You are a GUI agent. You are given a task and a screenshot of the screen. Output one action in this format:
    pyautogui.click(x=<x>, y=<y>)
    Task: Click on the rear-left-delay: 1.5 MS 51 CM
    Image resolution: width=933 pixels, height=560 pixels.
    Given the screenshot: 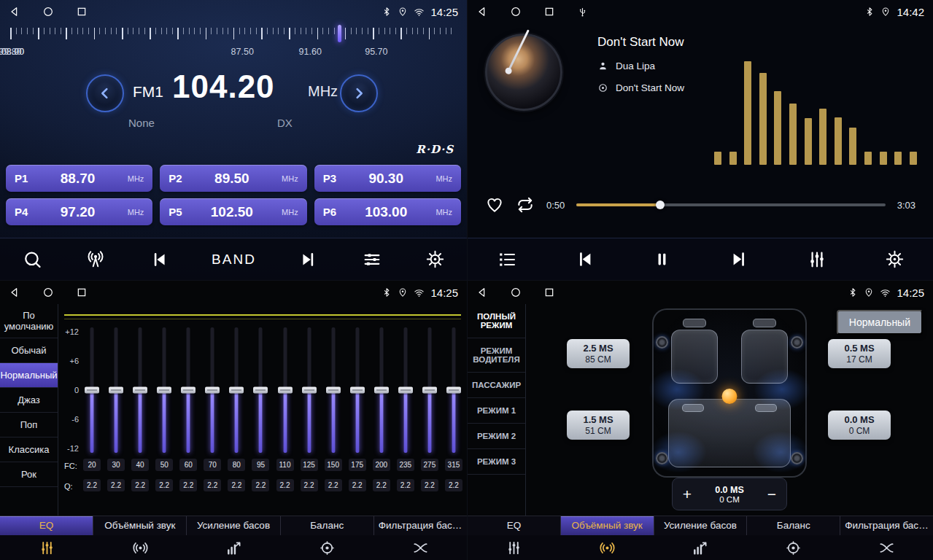 What is the action you would take?
    pyautogui.click(x=598, y=425)
    